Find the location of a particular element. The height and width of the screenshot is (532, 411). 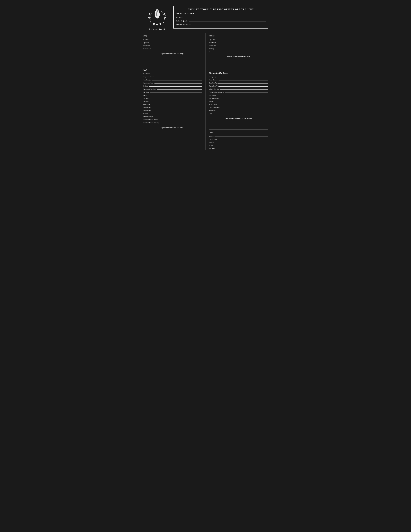

neck-shape-field: Neck Shape: is located at coordinates (172, 104).